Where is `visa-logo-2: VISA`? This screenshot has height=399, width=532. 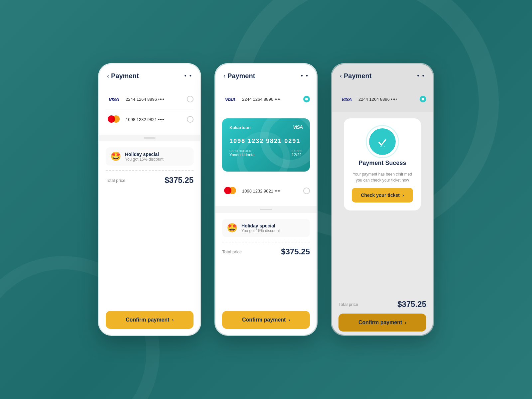 visa-logo-2: VISA is located at coordinates (230, 99).